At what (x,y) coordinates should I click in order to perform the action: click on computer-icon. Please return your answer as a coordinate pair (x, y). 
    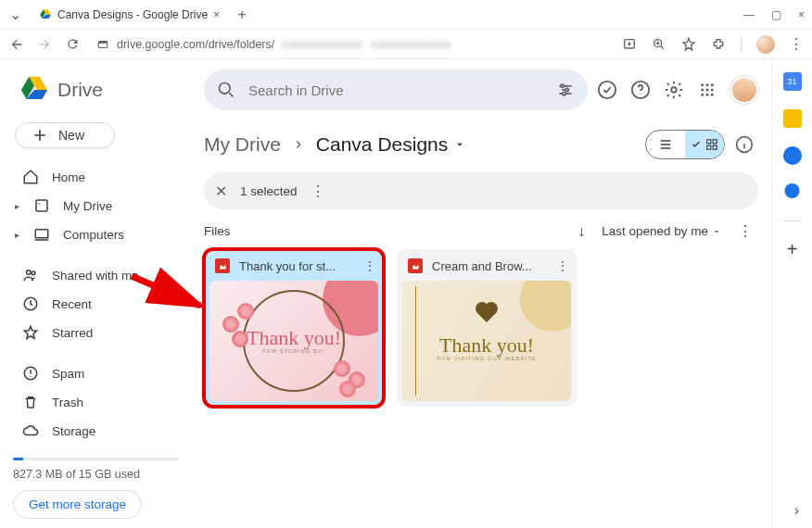
    Looking at the image, I should click on (42, 234).